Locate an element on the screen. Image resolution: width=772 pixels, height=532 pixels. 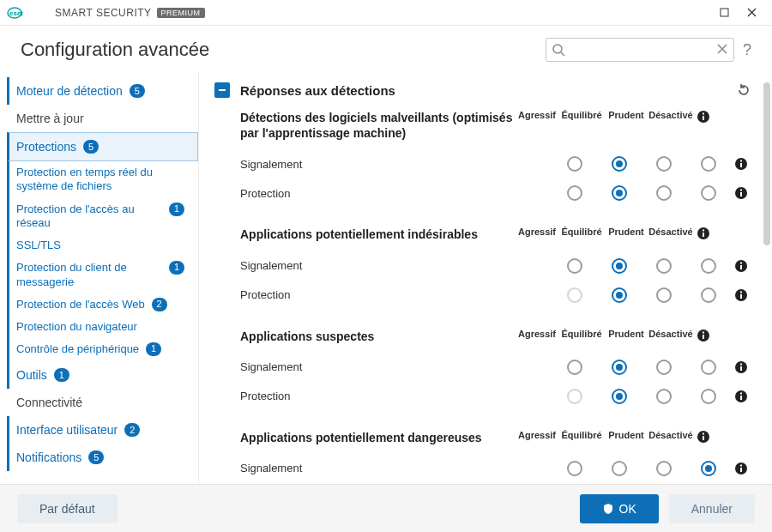
sidebar-item-label: Protection de l'accès au réseau is located at coordinates (89, 216).